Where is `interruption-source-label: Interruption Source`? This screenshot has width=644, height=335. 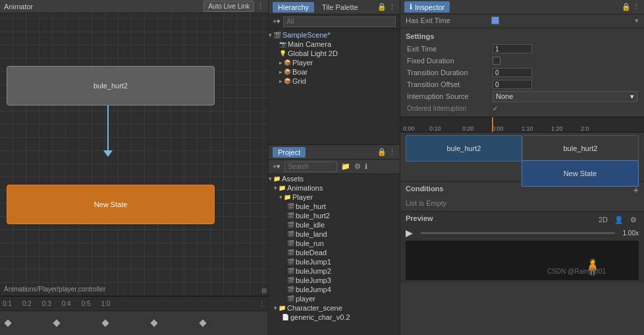 interruption-source-label: Interruption Source is located at coordinates (450, 96).